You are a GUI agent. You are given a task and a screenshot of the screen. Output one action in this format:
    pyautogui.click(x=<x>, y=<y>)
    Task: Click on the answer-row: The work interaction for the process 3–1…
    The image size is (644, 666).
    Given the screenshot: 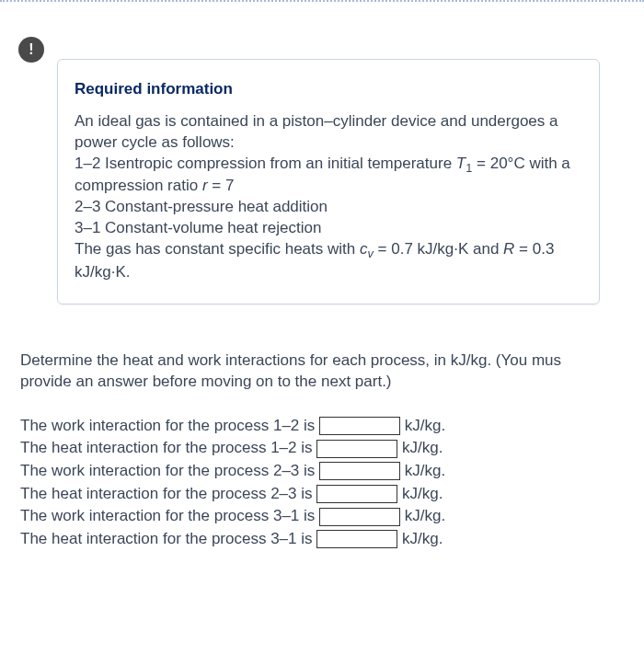 What is the action you would take?
    pyautogui.click(x=328, y=517)
    